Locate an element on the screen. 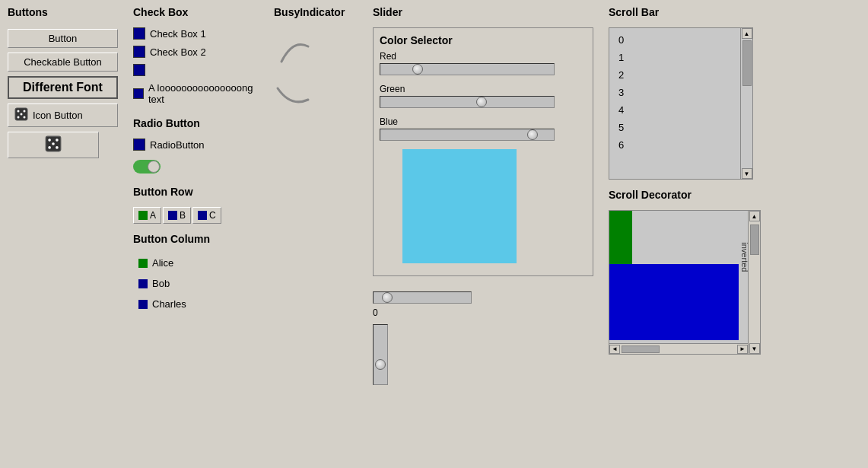 This screenshot has height=468, width=868. buttons-title: Buttons is located at coordinates (62, 12).